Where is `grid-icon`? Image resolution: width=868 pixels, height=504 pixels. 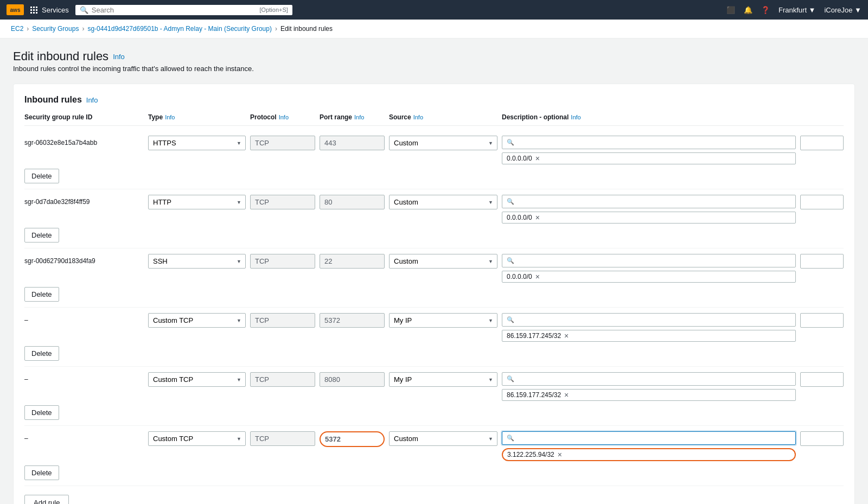
grid-icon is located at coordinates (34, 10).